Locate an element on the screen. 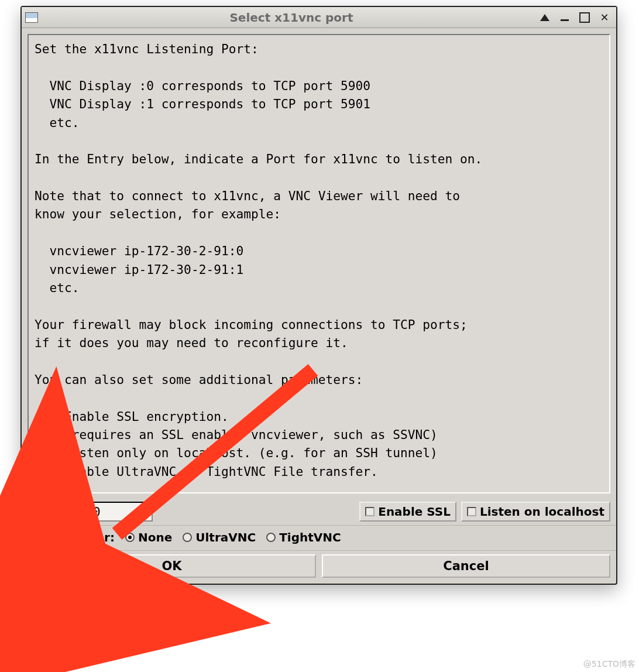  enable-ssl-label: Enable SSL is located at coordinates (414, 512).